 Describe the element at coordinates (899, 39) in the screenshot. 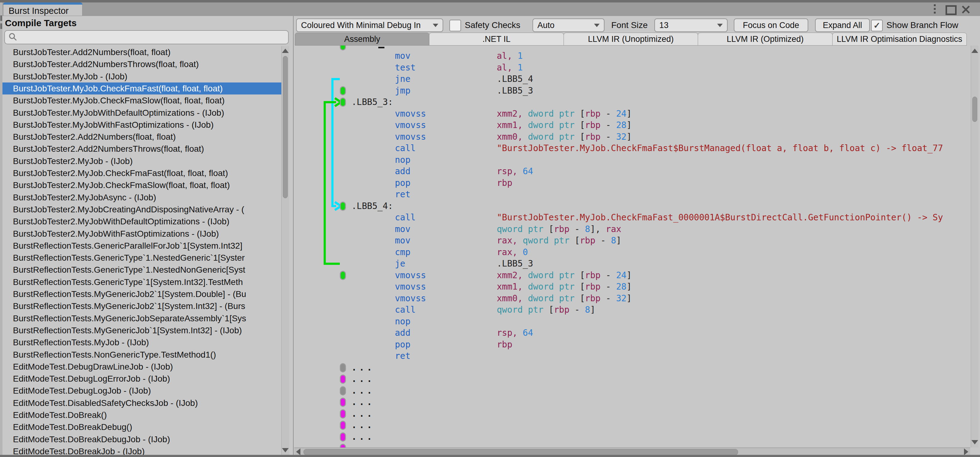

I see `tab-llvm-ir-optimisation-diagnostics: LLVM IR Optimisation Diagnostics` at that location.